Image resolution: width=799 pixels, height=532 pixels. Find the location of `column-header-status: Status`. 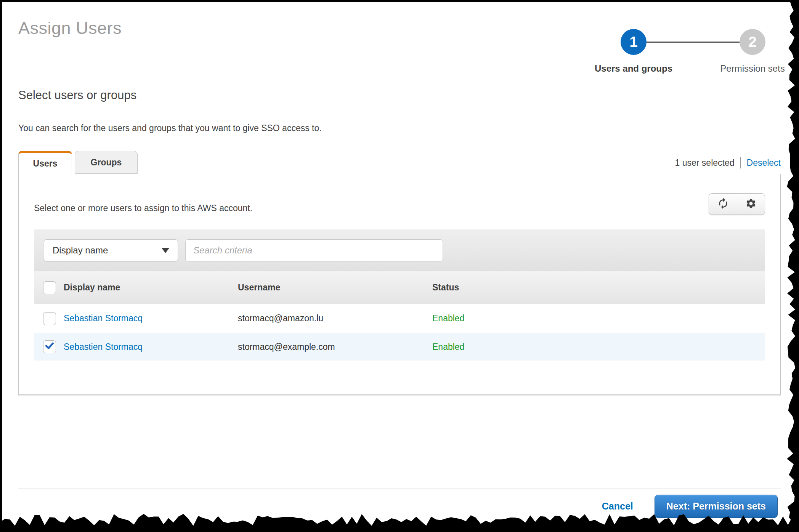

column-header-status: Status is located at coordinates (598, 287).